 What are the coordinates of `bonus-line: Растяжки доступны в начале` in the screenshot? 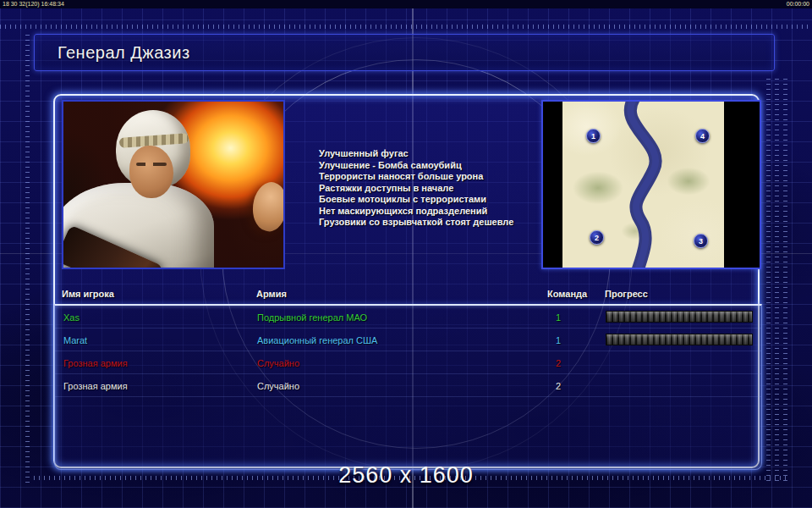 It's located at (433, 189).